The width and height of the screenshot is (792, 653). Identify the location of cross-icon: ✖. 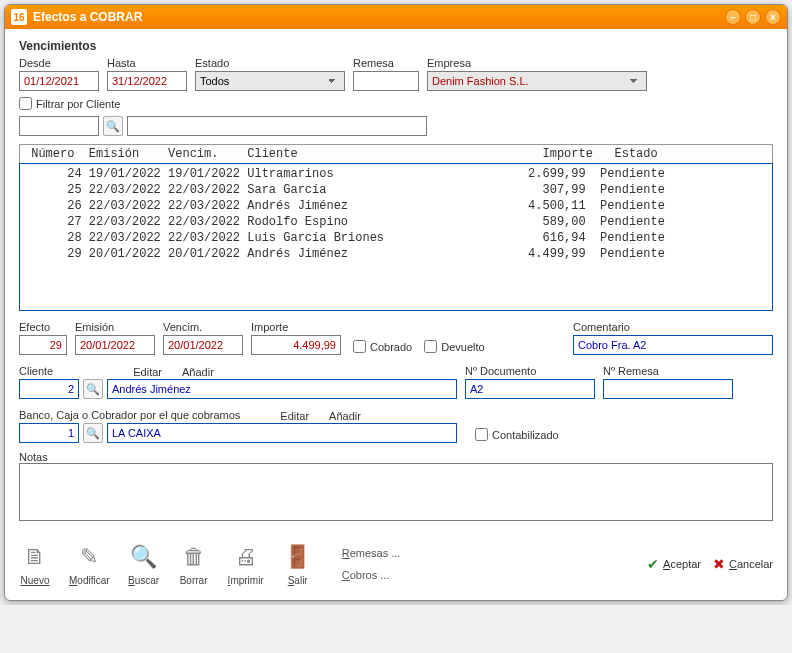
(719, 564).